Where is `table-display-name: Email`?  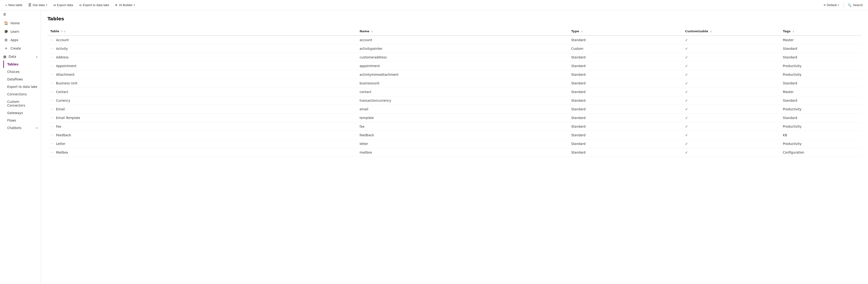
table-display-name: Email is located at coordinates (60, 109).